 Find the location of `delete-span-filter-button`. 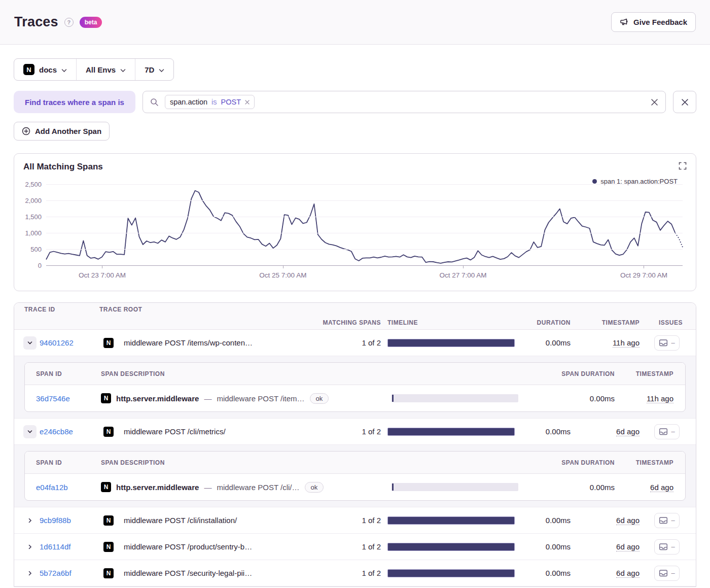

delete-span-filter-button is located at coordinates (685, 102).